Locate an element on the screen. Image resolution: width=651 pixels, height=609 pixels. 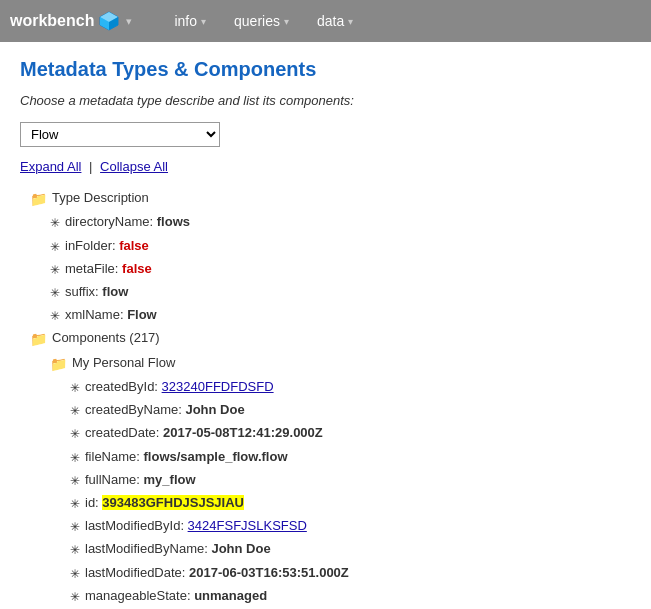
top-navigation: workbench ▾ info ▾ queries ▾ data ▾ is located at coordinates (326, 21).